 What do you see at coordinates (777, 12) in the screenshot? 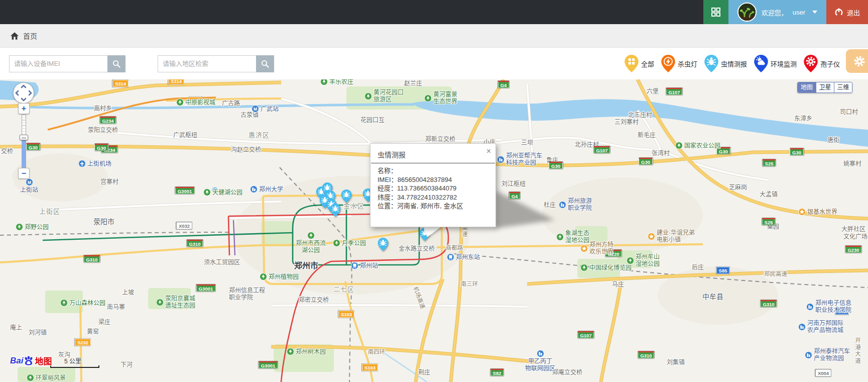
I see `user-menu: 欢迎您， user` at bounding box center [777, 12].